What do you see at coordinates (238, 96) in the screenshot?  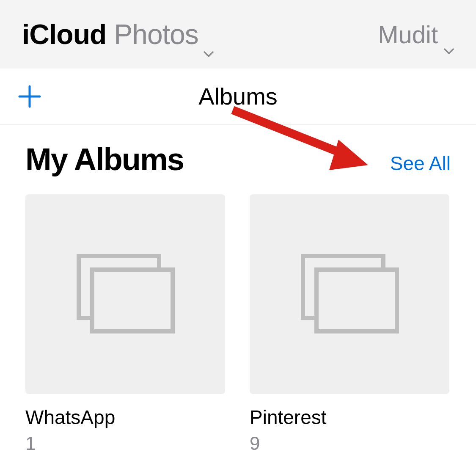 I see `toolbar-title: Albums` at bounding box center [238, 96].